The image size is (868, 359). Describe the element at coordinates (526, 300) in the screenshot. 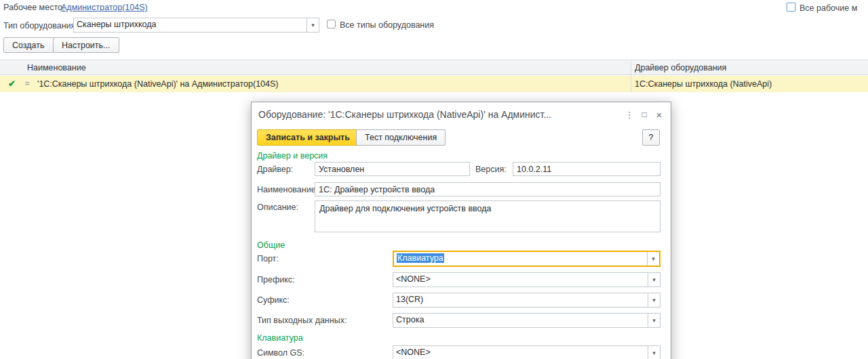

I see `suffix-combobox: 13(CR) ▾` at that location.